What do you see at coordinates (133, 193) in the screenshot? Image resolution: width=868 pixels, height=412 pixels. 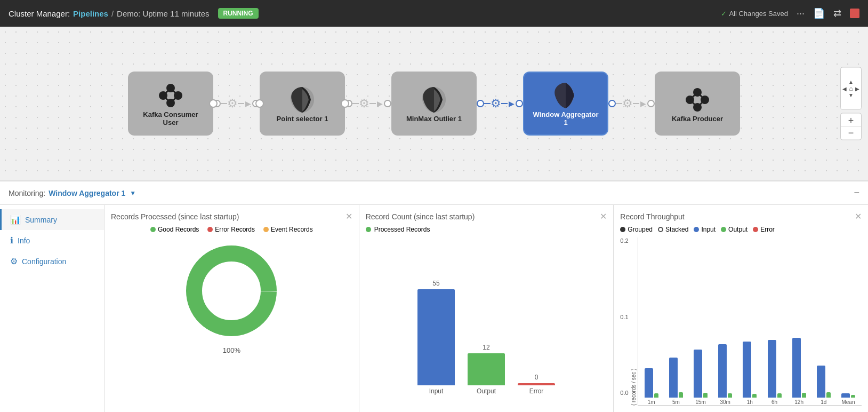 I see `monitoring-dropdown-icon: ▼` at bounding box center [133, 193].